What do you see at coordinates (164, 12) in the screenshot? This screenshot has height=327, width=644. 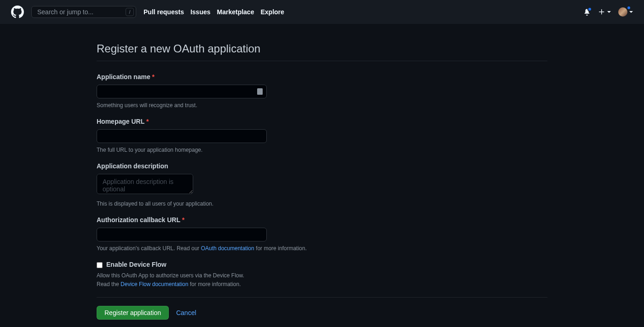 I see `nav-pull-requests: Pull requests` at bounding box center [164, 12].